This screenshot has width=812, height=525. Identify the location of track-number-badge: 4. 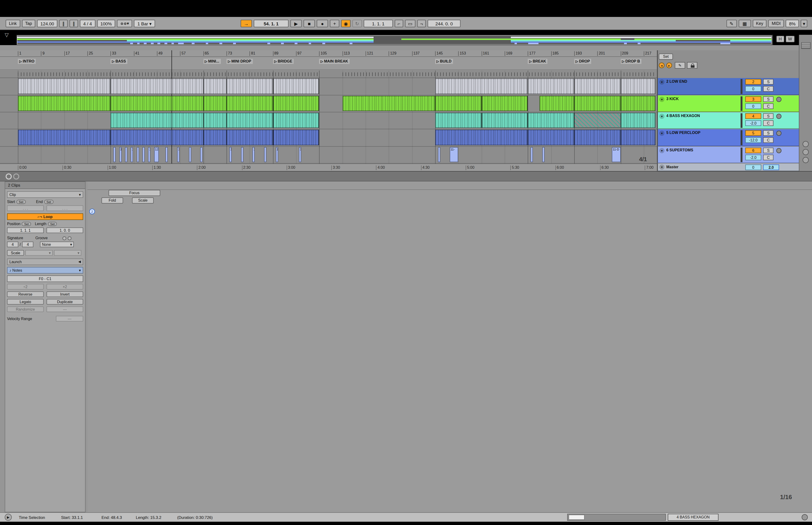
(753, 116).